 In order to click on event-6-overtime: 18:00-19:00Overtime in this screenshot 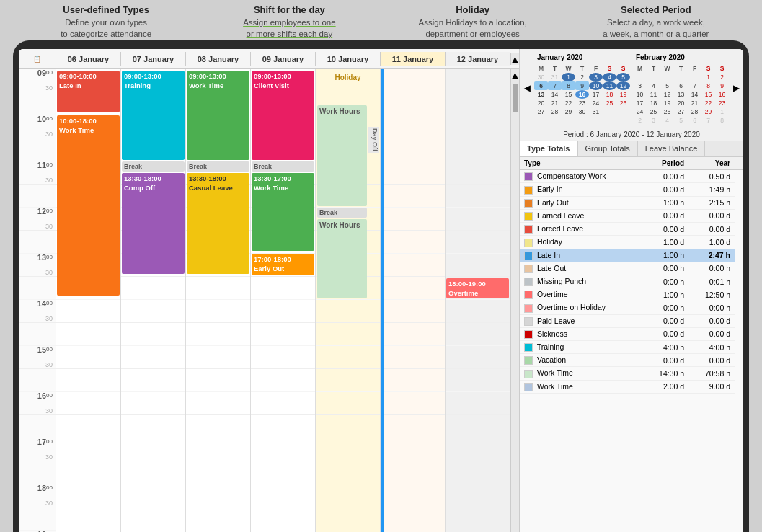, I will do `click(477, 288)`.